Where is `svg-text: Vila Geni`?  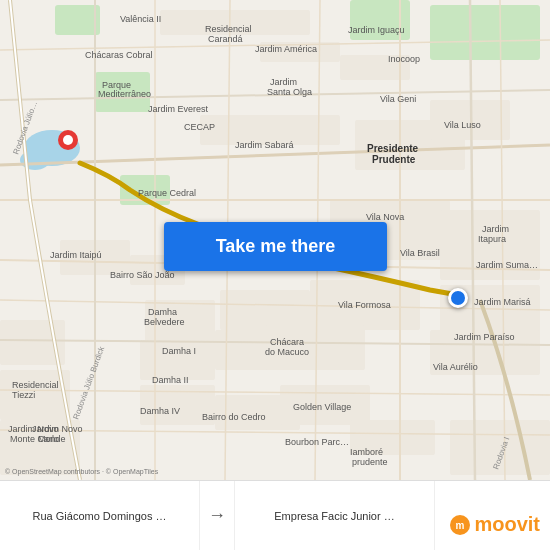 svg-text: Vila Geni is located at coordinates (398, 99).